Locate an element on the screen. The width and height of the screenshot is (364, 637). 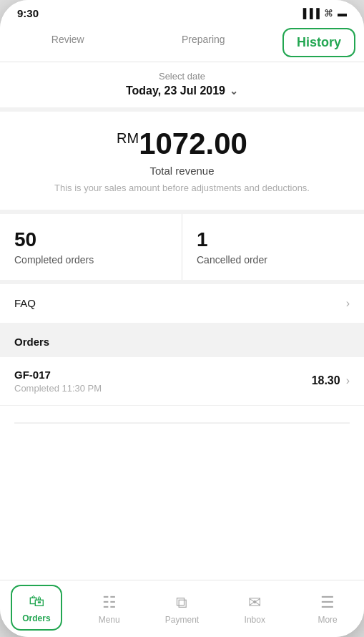
order-left: GF-017 Completed 11:30 PM is located at coordinates (58, 381).